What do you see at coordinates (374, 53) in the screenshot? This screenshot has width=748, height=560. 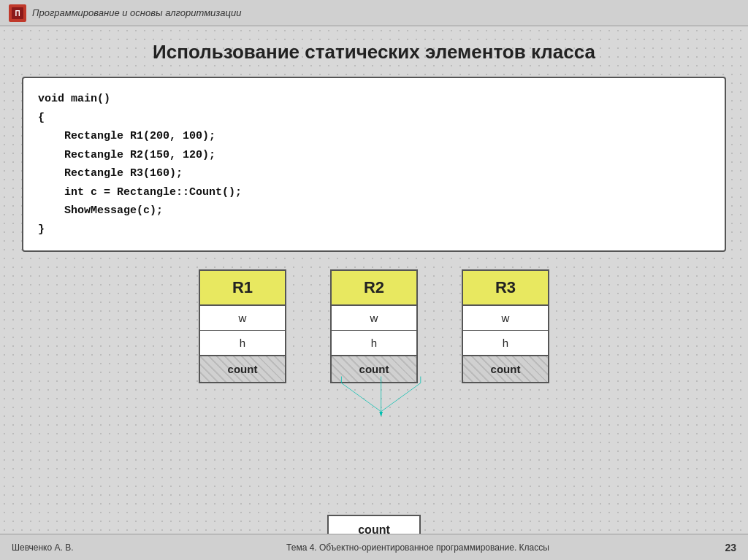 I see `page-title: Использование статических элементов клас…` at bounding box center [374, 53].